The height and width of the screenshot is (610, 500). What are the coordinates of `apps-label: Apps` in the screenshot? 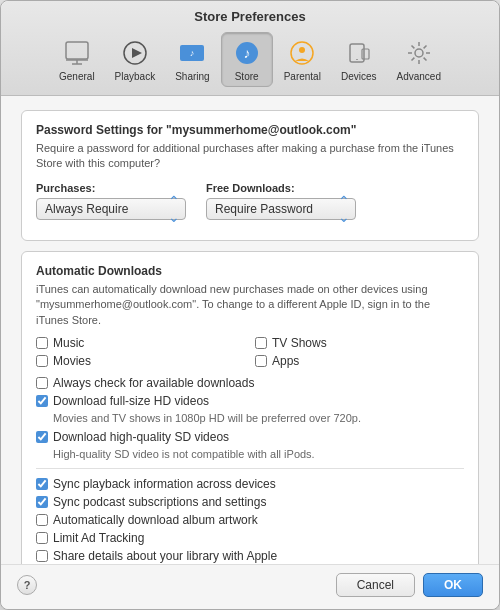 It's located at (286, 361).